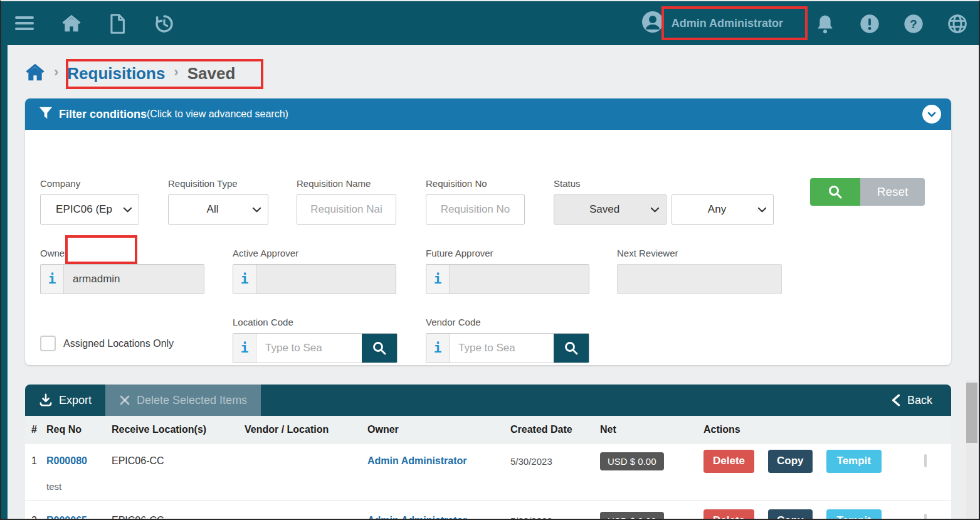 The image size is (980, 520). Describe the element at coordinates (35, 73) in the screenshot. I see `breadcrumb-home-icon` at that location.